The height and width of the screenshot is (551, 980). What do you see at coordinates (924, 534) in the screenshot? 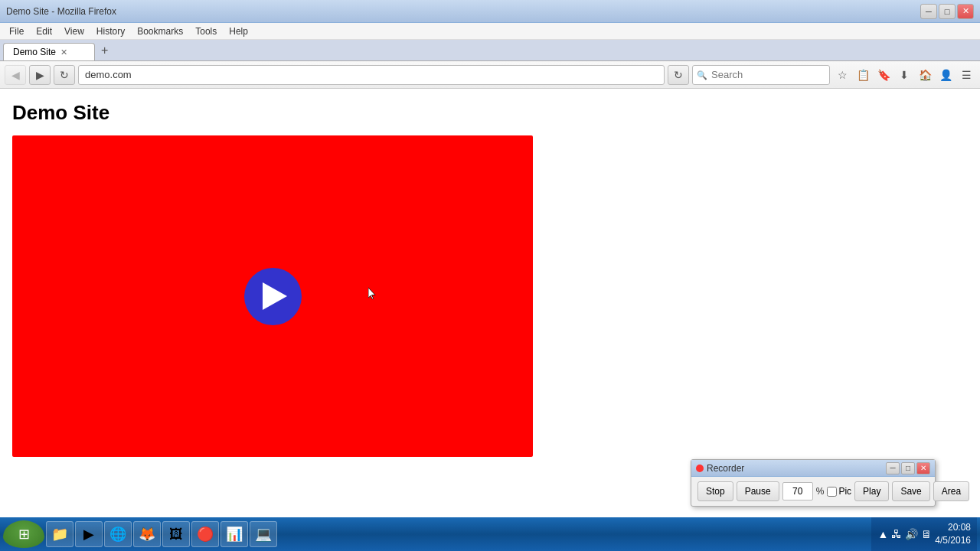
I see `system-tray: ▲ 🖧 🔊 🖥 20:08 4/5/2016` at bounding box center [924, 534].